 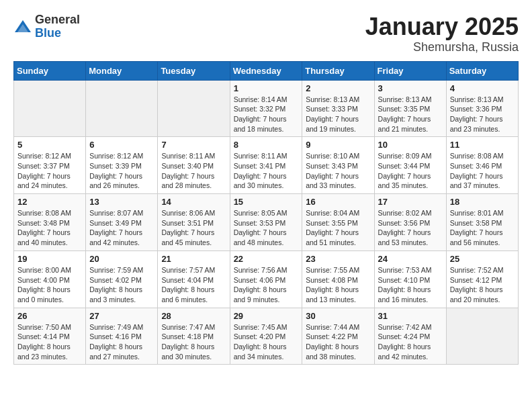 What do you see at coordinates (482, 259) in the screenshot?
I see `day-number: 25` at bounding box center [482, 259].